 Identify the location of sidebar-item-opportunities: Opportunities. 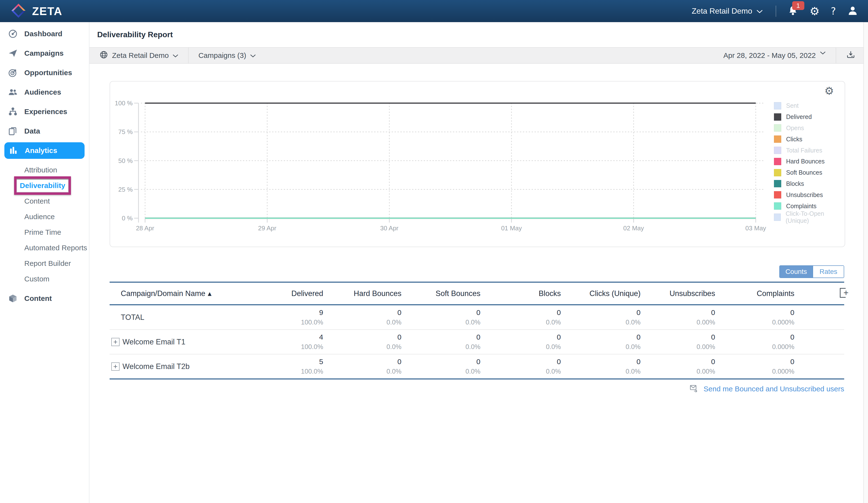
(44, 73).